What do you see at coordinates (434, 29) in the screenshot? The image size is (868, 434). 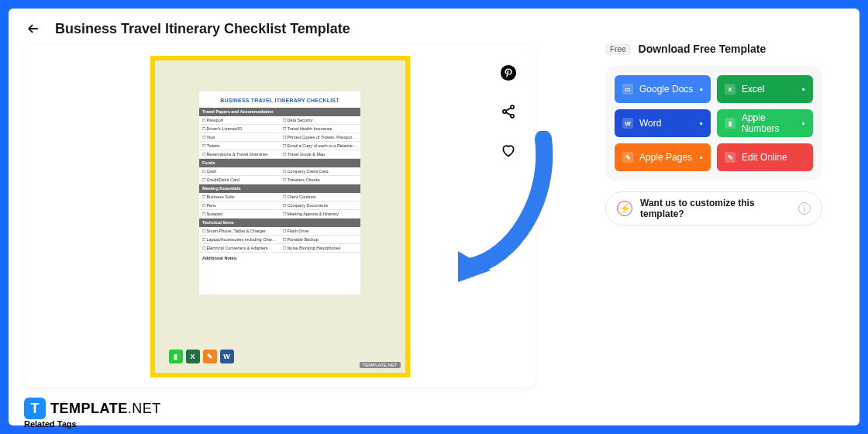 I see `header: Business Travel Itinerary Checklist Temp…` at bounding box center [434, 29].